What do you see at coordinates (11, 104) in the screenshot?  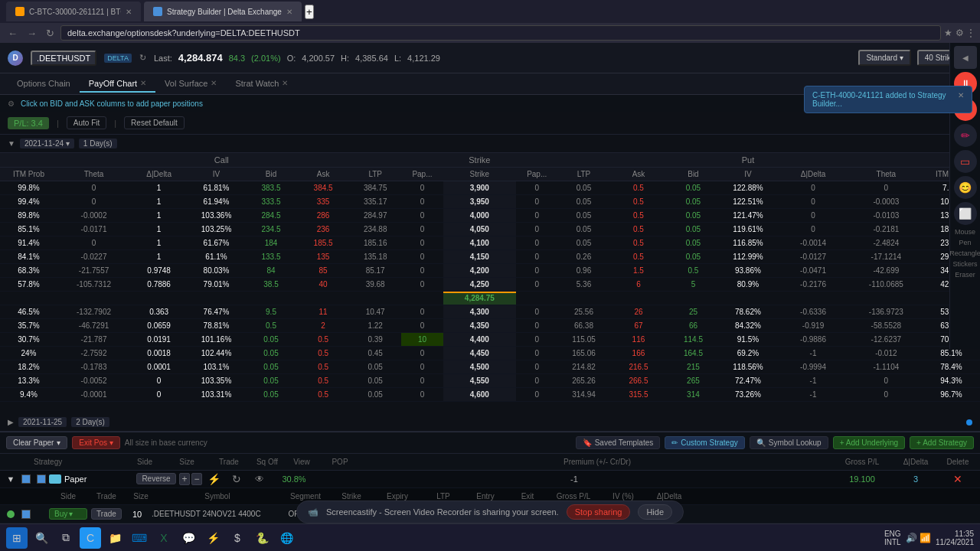 I see `settings-icon: ⚙` at bounding box center [11, 104].